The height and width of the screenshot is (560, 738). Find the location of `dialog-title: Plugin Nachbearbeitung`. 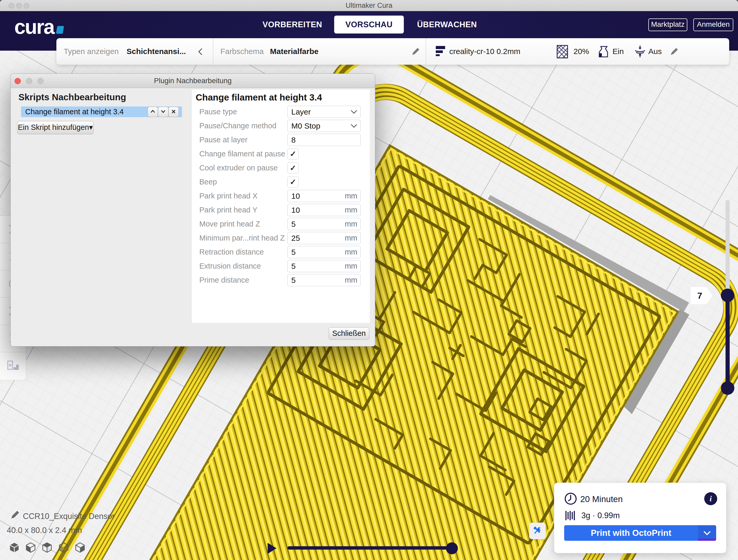

dialog-title: Plugin Nachbearbeitung is located at coordinates (193, 81).